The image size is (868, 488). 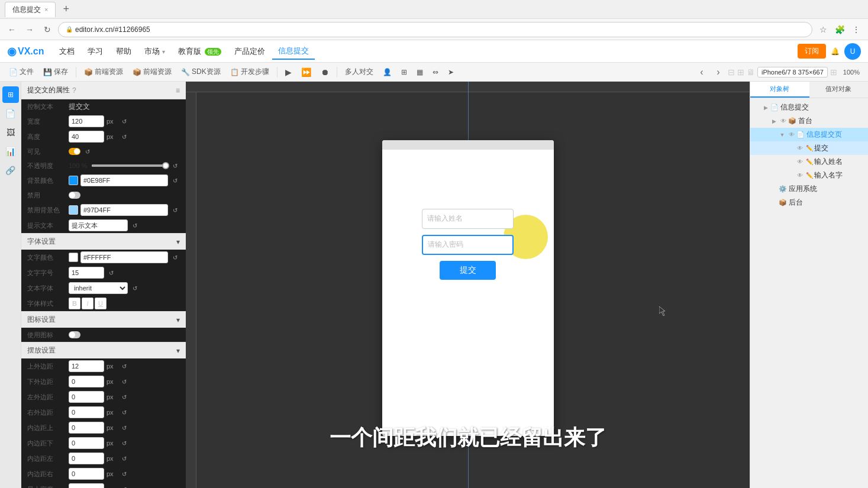 I want to click on toolbar-multi-play: 多人对交, so click(x=359, y=72).